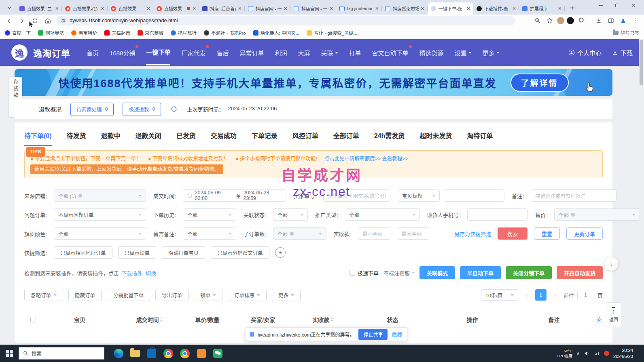 The height and width of the screenshot is (362, 644). What do you see at coordinates (224, 138) in the screenshot?
I see `tab-completed: 交易成功` at bounding box center [224, 138].